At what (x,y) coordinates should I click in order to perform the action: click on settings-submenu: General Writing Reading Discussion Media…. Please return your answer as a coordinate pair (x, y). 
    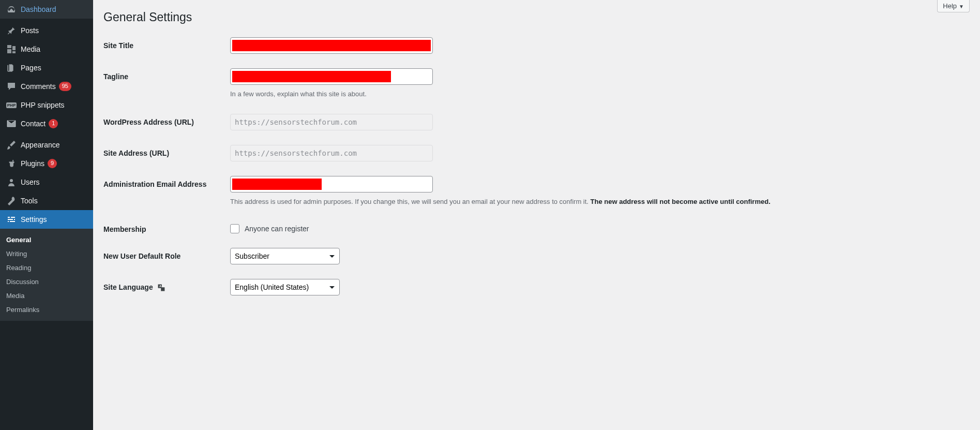
    Looking at the image, I should click on (47, 275).